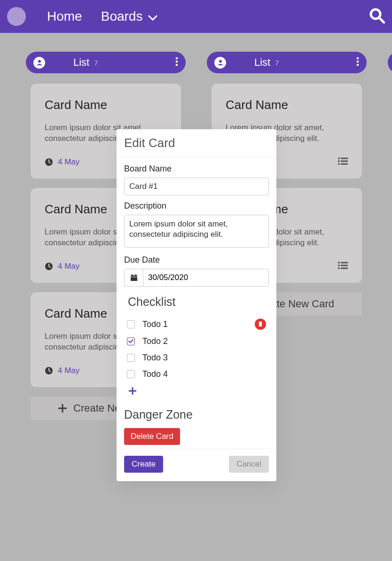  Describe the element at coordinates (196, 428) in the screenshot. I see `danger-zone: Danger Zone Delete Card` at that location.